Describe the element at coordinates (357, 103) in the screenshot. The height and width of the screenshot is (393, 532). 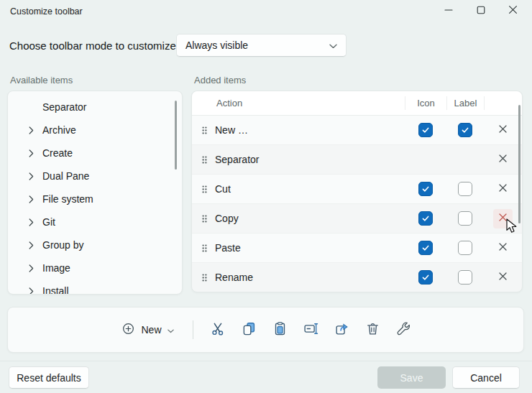
I see `added-table-header: Action Icon Label` at that location.